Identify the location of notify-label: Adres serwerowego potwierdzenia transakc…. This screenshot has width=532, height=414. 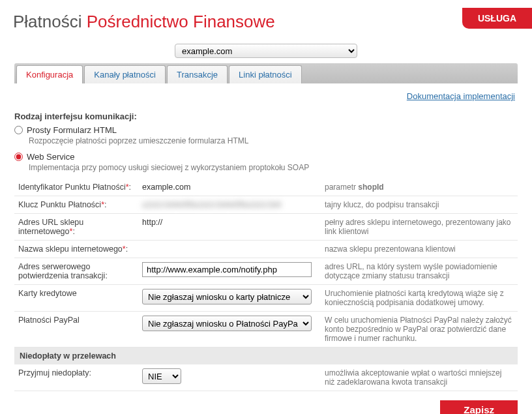
(76, 271).